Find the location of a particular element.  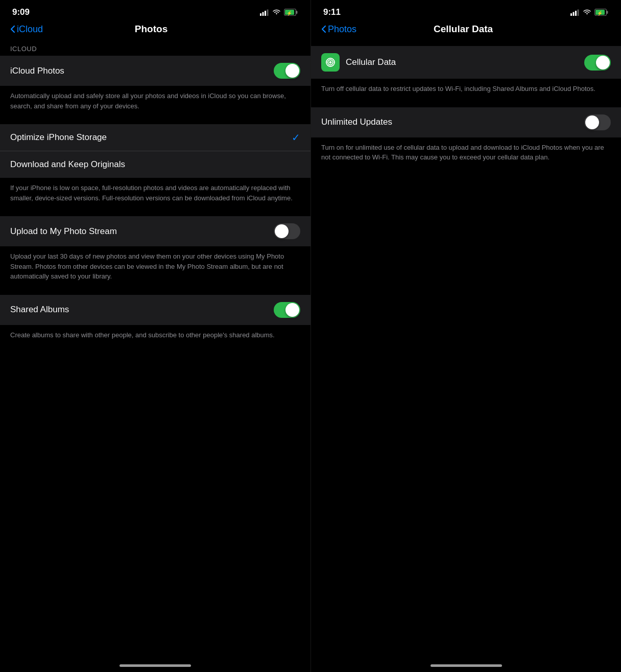

cellular-data-group: Cellular Data is located at coordinates (466, 62).